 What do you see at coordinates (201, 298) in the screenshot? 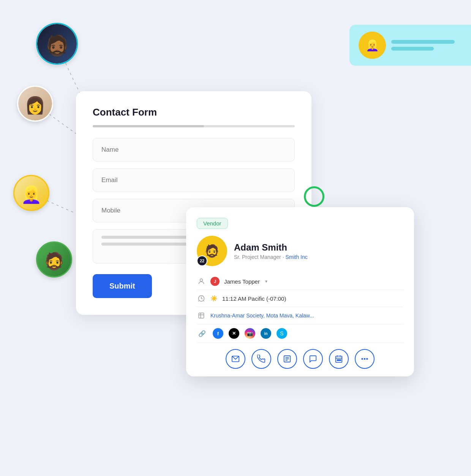
I see `time-icon` at bounding box center [201, 298].